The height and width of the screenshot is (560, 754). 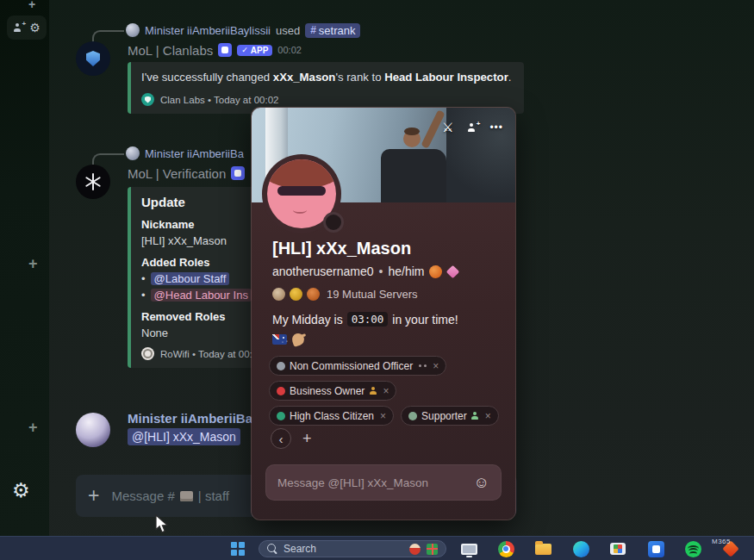 What do you see at coordinates (345, 295) in the screenshot?
I see `mutual-servers: 19 Mutual Servers` at bounding box center [345, 295].